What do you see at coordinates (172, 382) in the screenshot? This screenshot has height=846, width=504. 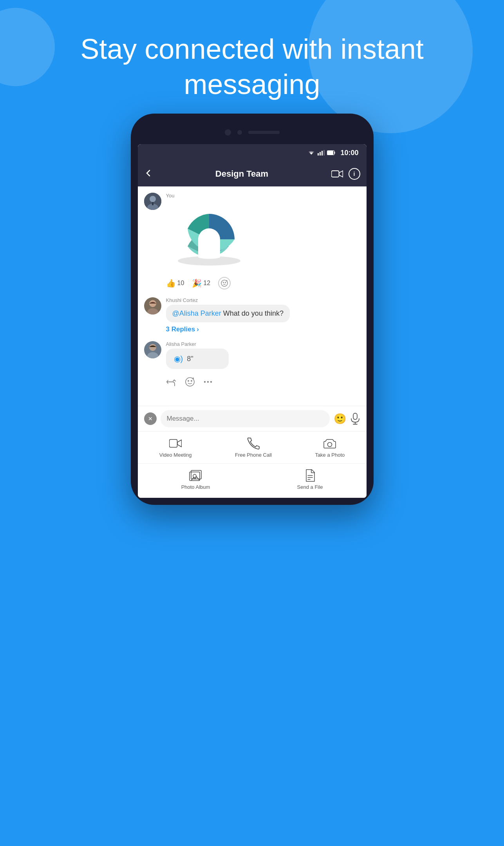 I see `reply-icon` at bounding box center [172, 382].